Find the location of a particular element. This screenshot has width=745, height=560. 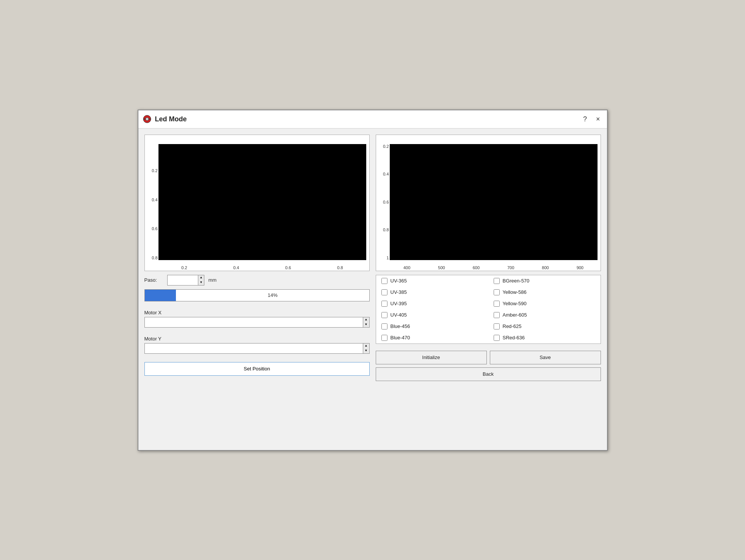

back-button: Back is located at coordinates (488, 374).